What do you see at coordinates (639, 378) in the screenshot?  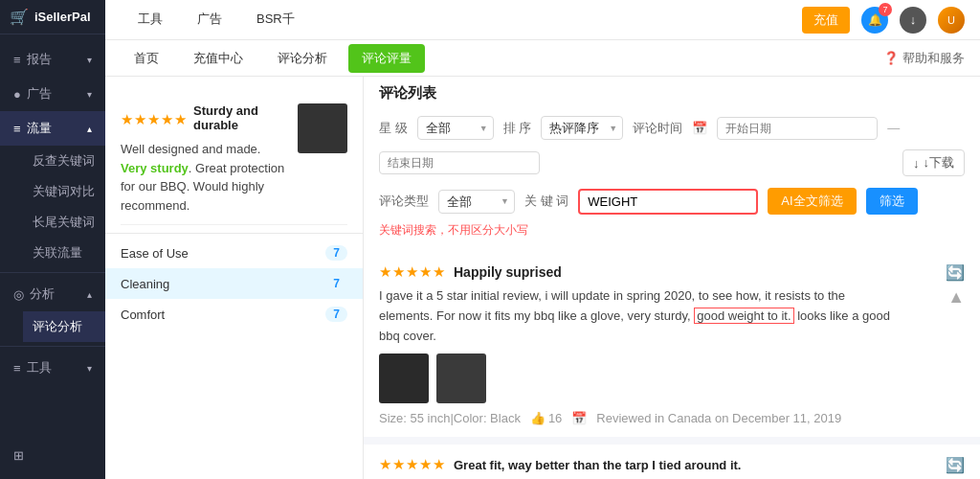 I see `review-1-images` at bounding box center [639, 378].